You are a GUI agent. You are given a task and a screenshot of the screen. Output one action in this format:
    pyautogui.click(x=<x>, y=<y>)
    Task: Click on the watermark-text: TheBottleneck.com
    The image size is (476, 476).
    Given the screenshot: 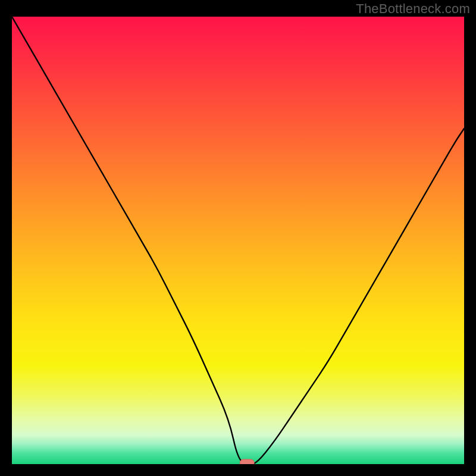 What is the action you would take?
    pyautogui.click(x=413, y=9)
    